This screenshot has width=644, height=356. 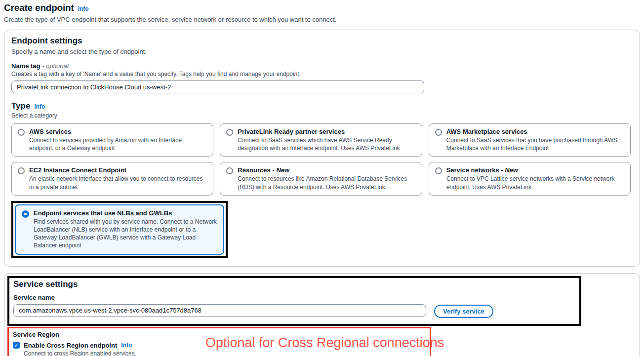 What do you see at coordinates (120, 230) in the screenshot?
I see `type-option-endpoint-services-nlb-gwlb: Endpoint services that use NLBs and GWLB…` at bounding box center [120, 230].